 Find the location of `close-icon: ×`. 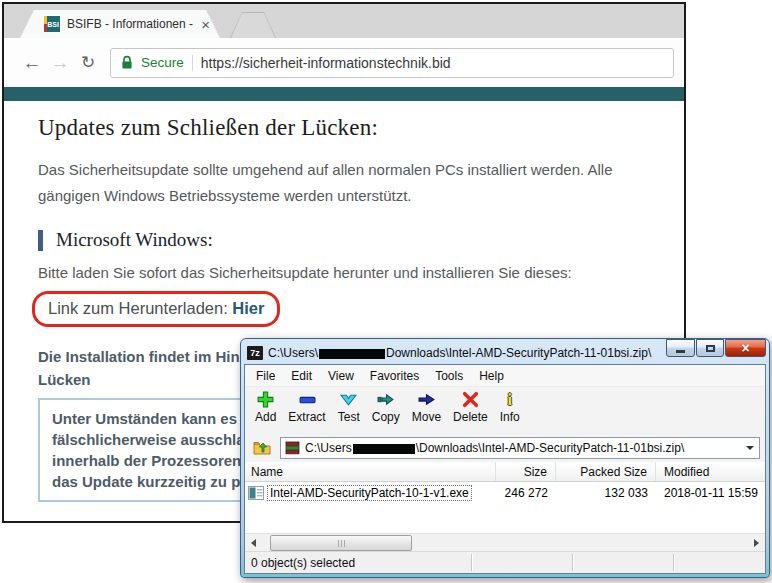

close-icon: × is located at coordinates (745, 348).